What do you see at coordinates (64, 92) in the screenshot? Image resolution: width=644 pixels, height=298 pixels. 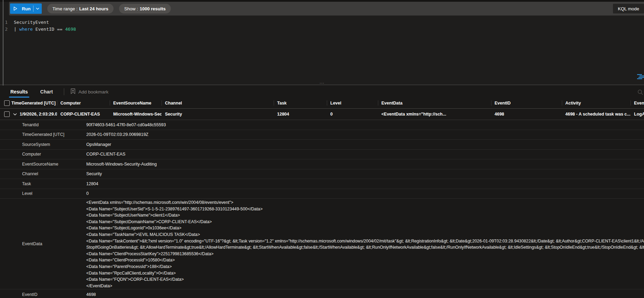 I see `tabs-divider` at bounding box center [64, 92].